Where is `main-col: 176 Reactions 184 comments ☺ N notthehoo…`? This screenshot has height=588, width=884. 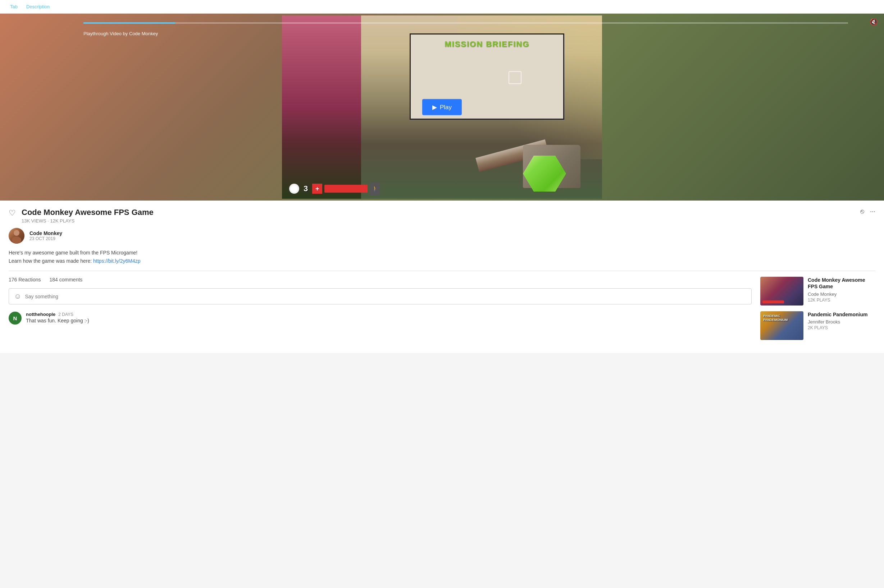 main-col: 176 Reactions 184 comments ☺ N notthehoo… is located at coordinates (380, 311).